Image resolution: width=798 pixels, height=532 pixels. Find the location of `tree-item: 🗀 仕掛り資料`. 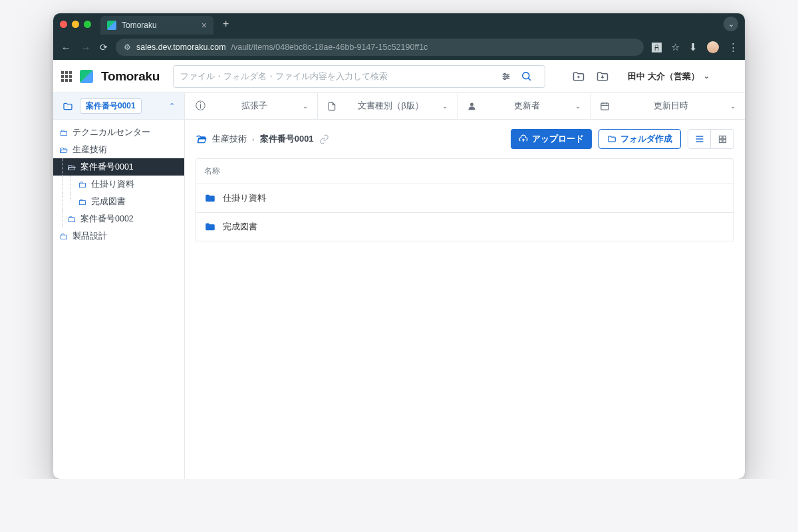

tree-item: 🗀 仕掛り資料 is located at coordinates (118, 184).